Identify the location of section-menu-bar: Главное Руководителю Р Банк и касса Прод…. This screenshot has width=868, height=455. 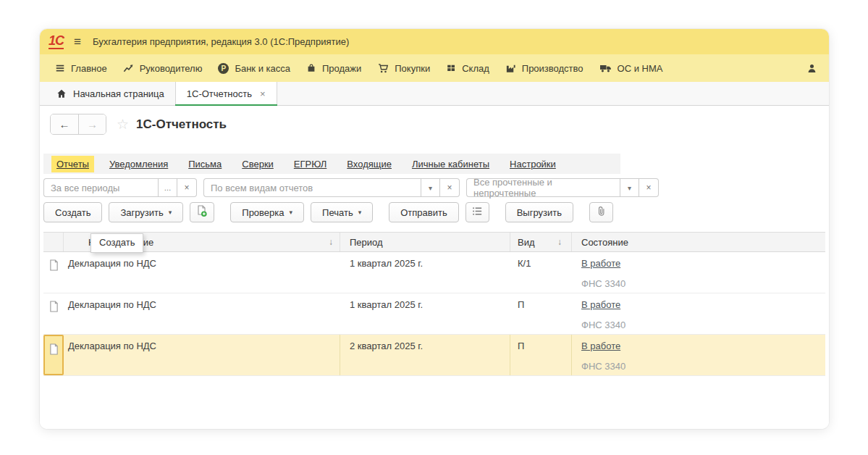
(434, 68).